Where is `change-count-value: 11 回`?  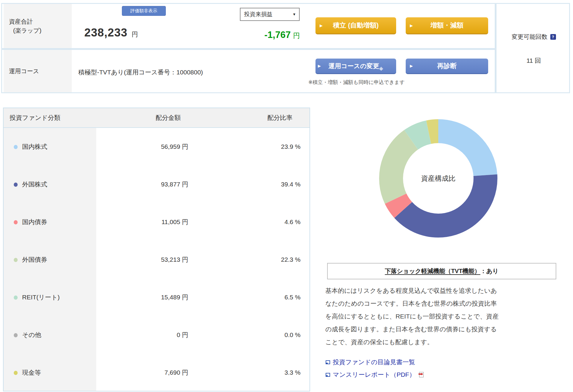
change-count-value: 11 回 is located at coordinates (534, 61).